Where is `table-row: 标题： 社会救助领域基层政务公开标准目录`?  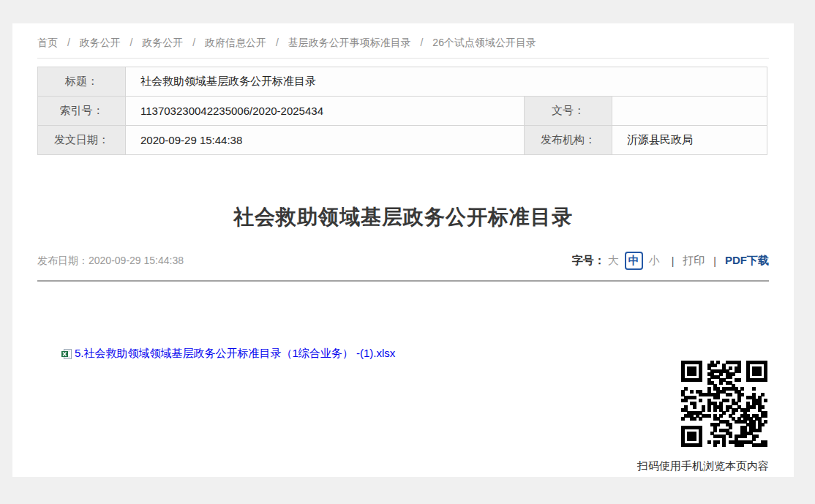 table-row: 标题： 社会救助领域基层政务公开标准目录 is located at coordinates (402, 82).